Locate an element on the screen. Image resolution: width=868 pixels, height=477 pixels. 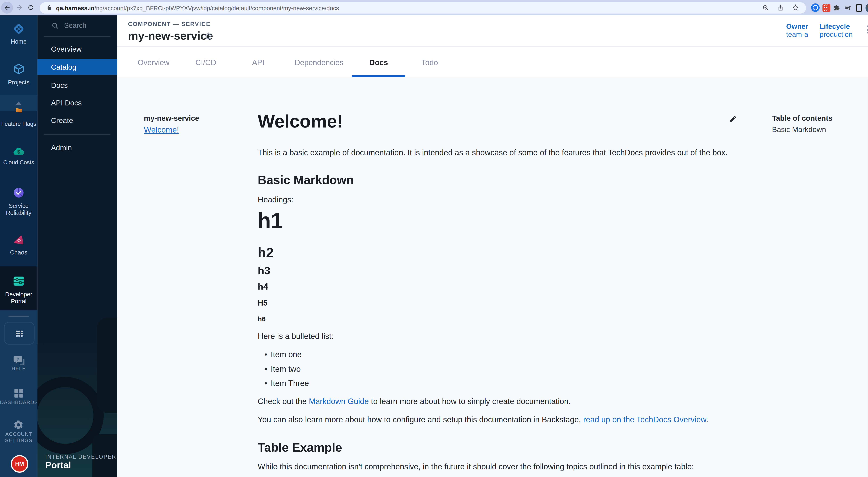
heading-demo-h4: h4 is located at coordinates (263, 287).